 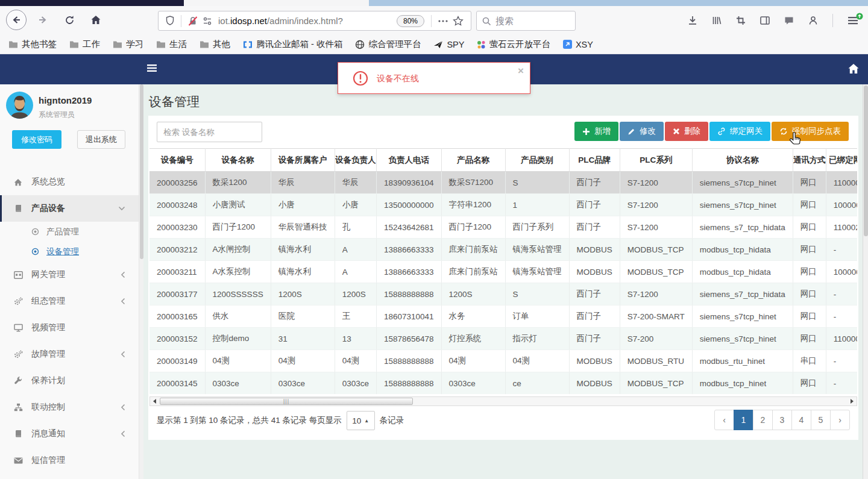 I want to click on forward-button, so click(x=43, y=20).